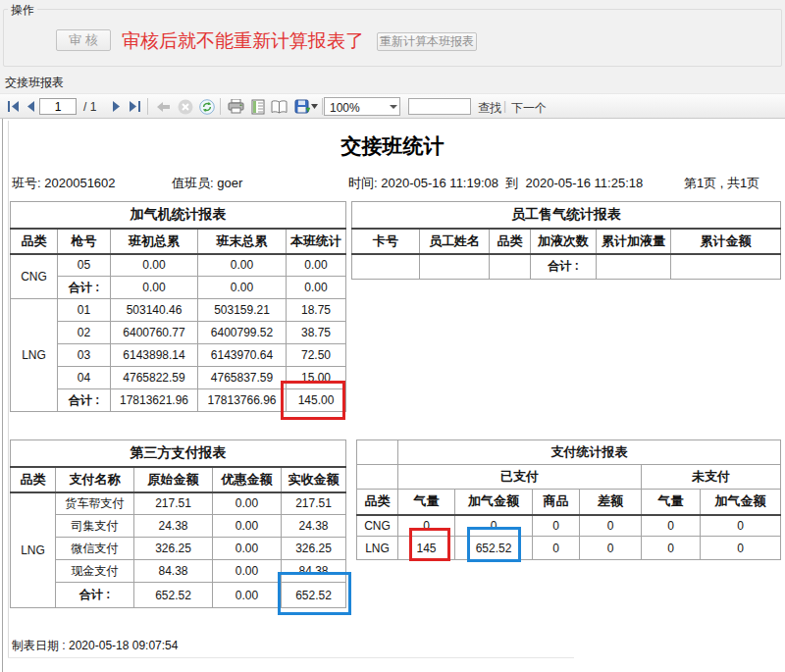 The image size is (785, 672). I want to click on refresh-icon, so click(206, 106).